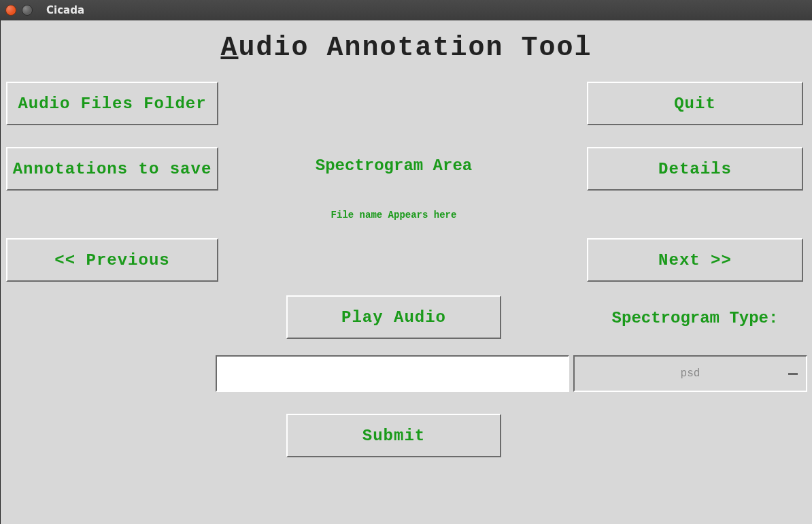 Image resolution: width=812 pixels, height=524 pixels. What do you see at coordinates (112, 103) in the screenshot?
I see `audio-files-folder-button: Audio Files Folder` at bounding box center [112, 103].